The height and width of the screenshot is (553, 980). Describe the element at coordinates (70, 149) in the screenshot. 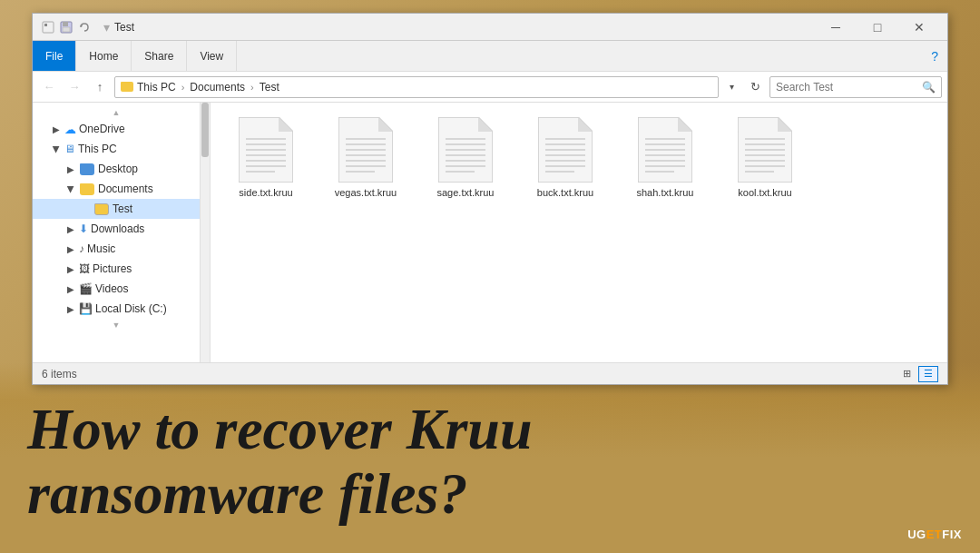

I see `pc-icon: 🖥` at that location.